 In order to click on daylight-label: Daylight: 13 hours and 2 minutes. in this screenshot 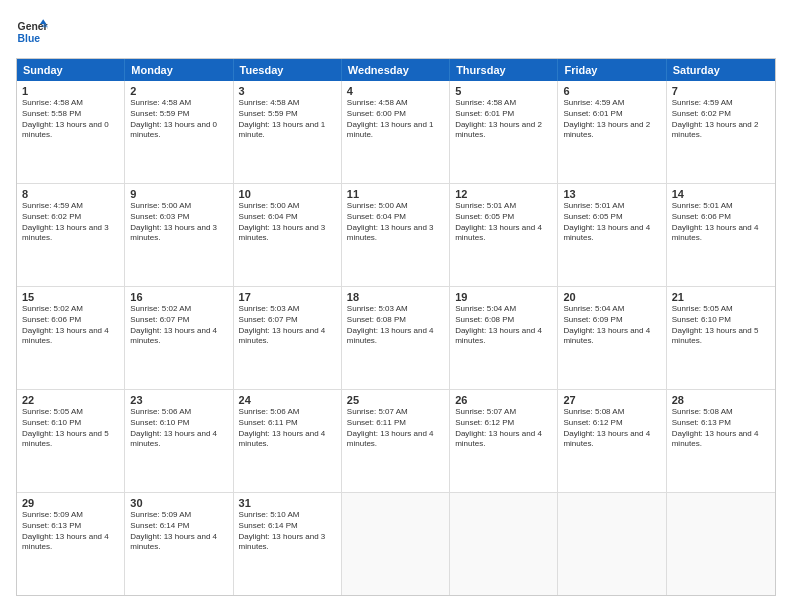, I will do `click(716, 130)`.